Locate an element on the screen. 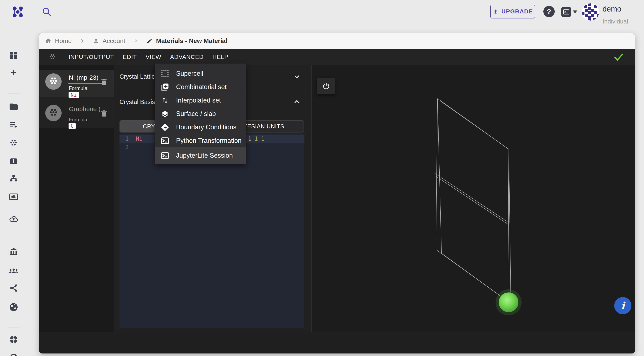  menu-help: HELP is located at coordinates (220, 57).